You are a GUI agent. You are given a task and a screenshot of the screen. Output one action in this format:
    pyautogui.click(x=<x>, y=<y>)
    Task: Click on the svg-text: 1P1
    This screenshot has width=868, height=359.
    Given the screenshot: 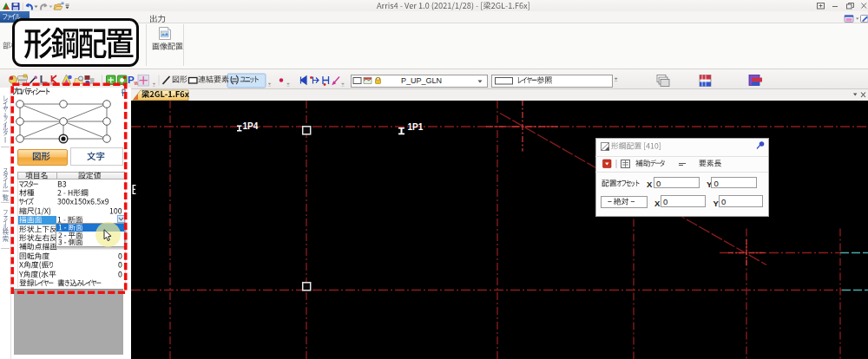 What is the action you would take?
    pyautogui.click(x=416, y=127)
    